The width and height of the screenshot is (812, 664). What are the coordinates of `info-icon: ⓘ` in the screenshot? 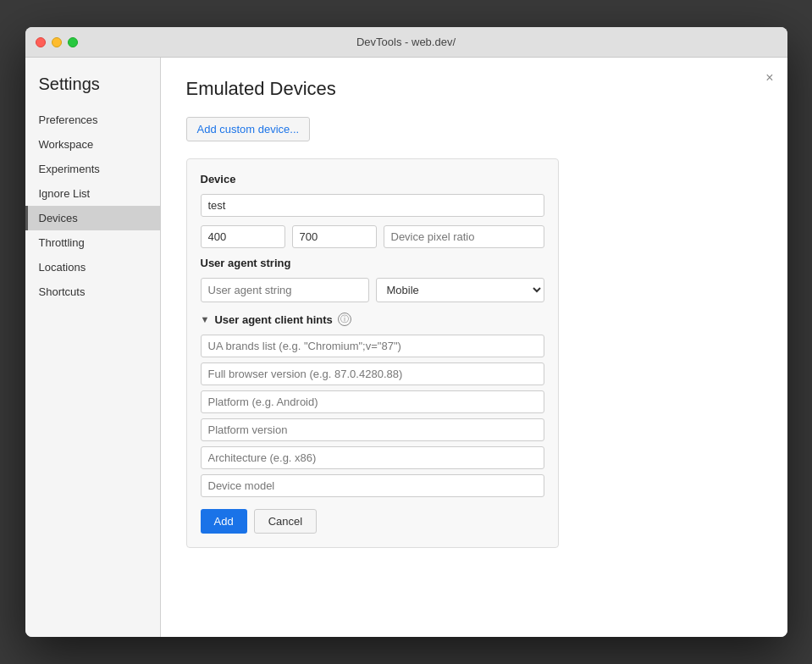 It's located at (345, 319).